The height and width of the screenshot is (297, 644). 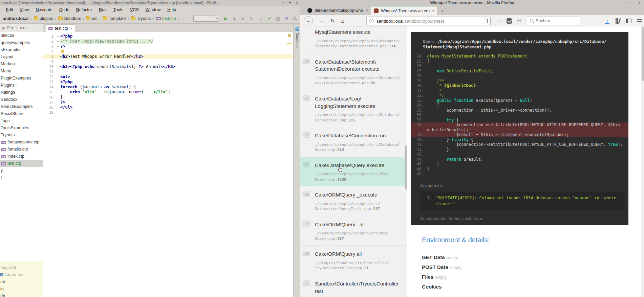 What do you see at coordinates (343, 21) in the screenshot?
I see `home-button: ⌂` at bounding box center [343, 21].